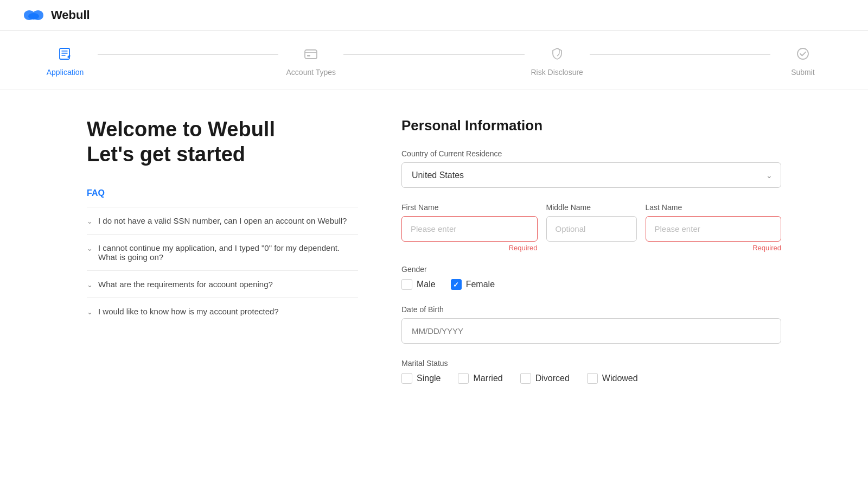  I want to click on logo-text: Webull, so click(71, 15).